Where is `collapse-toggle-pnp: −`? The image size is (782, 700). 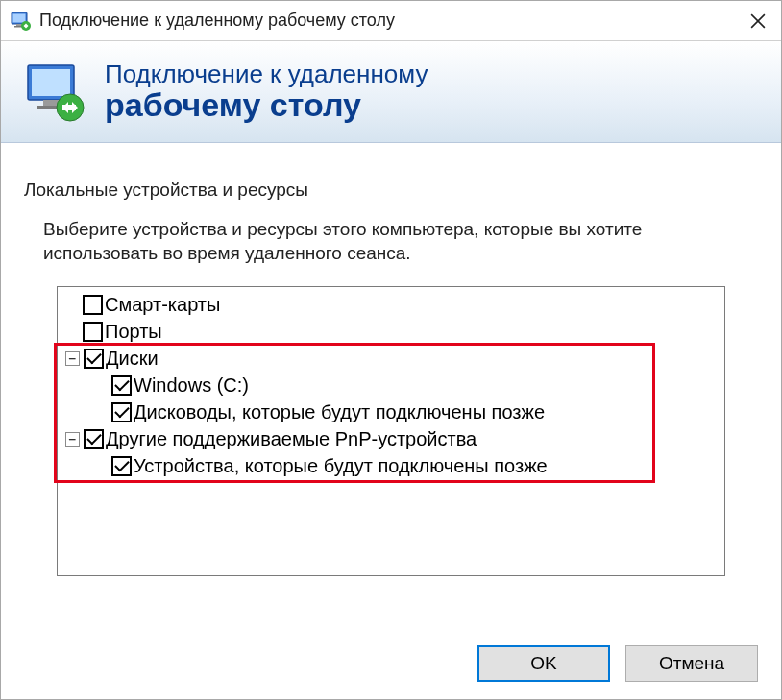
collapse-toggle-pnp: − is located at coordinates (73, 440).